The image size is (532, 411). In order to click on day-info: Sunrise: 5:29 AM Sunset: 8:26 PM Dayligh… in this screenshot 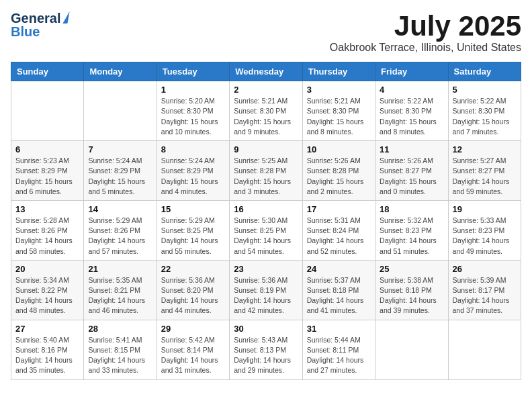, I will do `click(120, 236)`.